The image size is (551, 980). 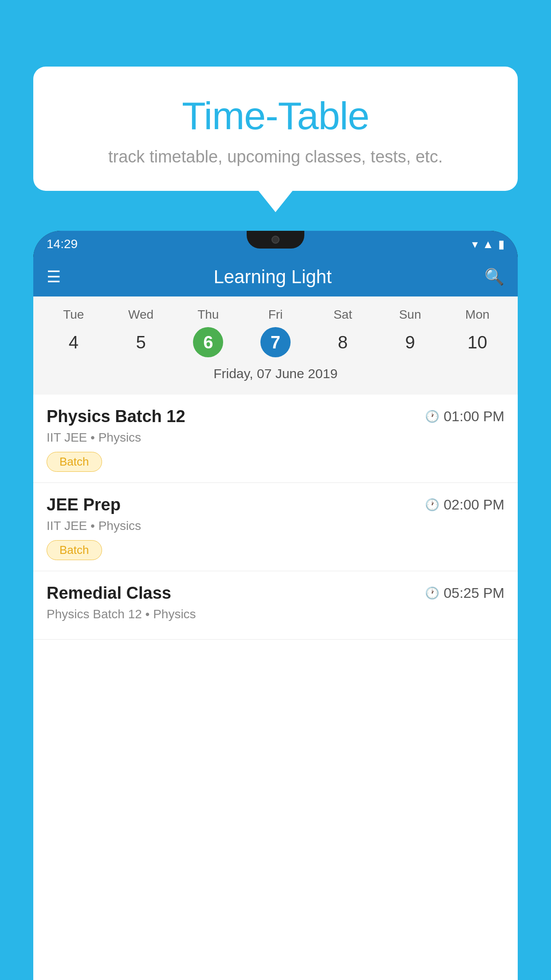 What do you see at coordinates (343, 332) in the screenshot?
I see `day-col: Sat8` at bounding box center [343, 332].